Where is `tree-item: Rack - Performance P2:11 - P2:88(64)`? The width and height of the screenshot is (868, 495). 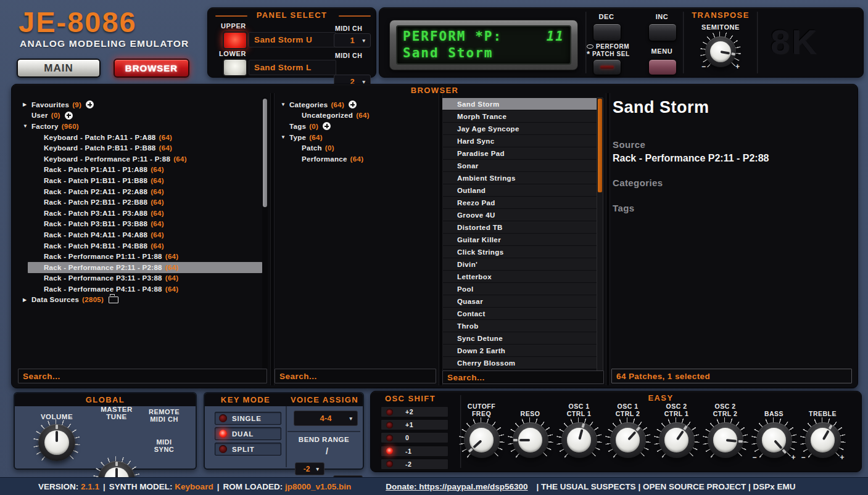
tree-item: Rack - Performance P2:11 - P2:88(64) is located at coordinates (145, 268).